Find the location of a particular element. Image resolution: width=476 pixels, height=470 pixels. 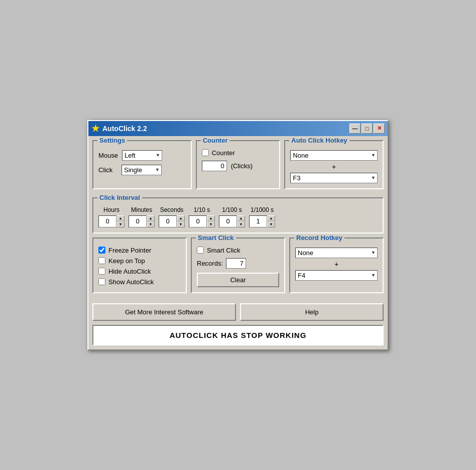

keep-on-top-checkbox is located at coordinates (102, 261).